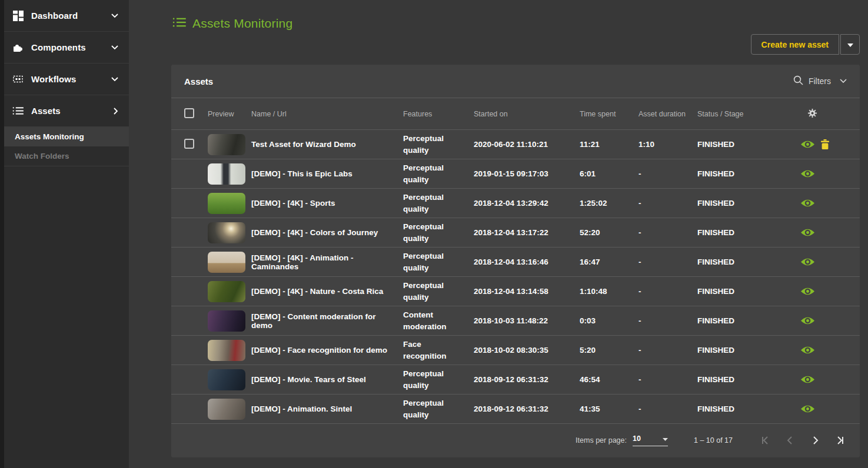 The image size is (868, 468). Describe the element at coordinates (327, 409) in the screenshot. I see `asset-name: [DEMO] - Animation. Sintel` at that location.